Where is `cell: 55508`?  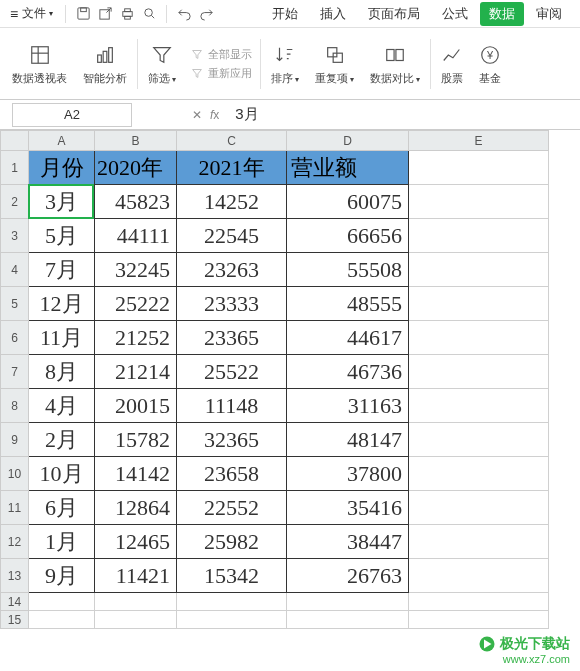
cell: 55508 is located at coordinates (348, 270).